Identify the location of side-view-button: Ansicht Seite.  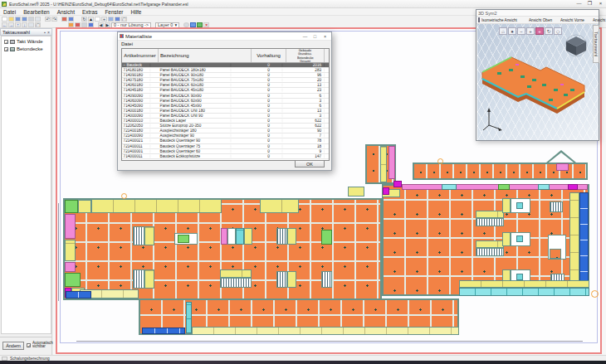
(599, 20).